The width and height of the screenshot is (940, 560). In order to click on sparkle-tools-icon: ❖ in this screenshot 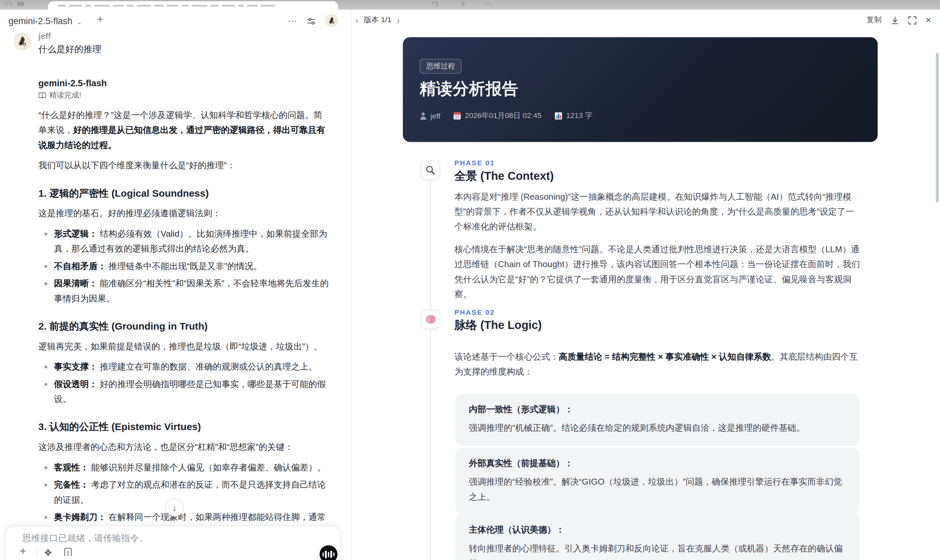, I will do `click(48, 553)`.